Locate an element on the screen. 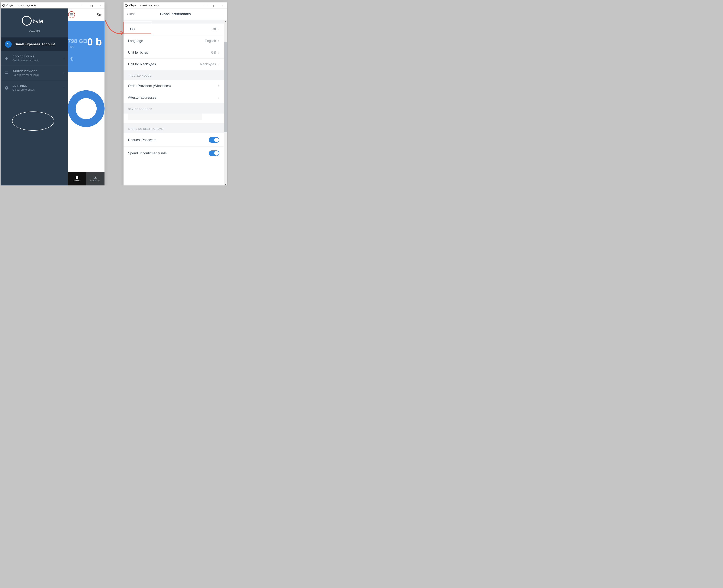  account-row: S Small Expenses Account is located at coordinates (34, 44).